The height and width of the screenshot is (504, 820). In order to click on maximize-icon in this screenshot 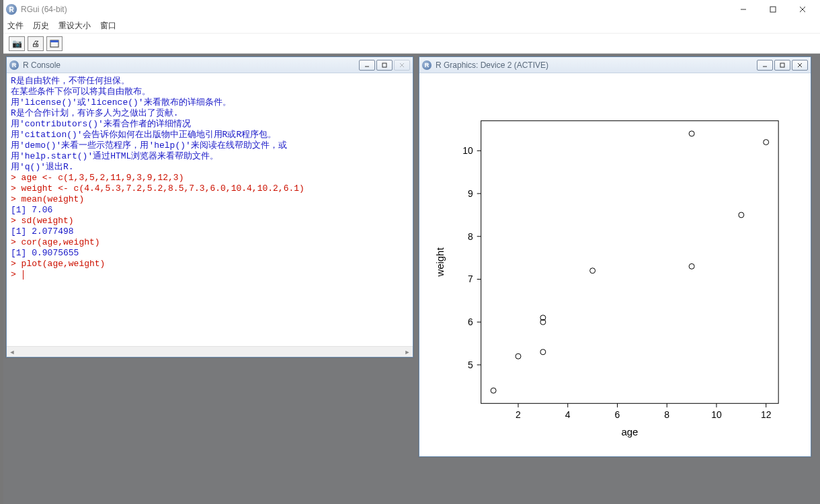, I will do `click(773, 9)`.